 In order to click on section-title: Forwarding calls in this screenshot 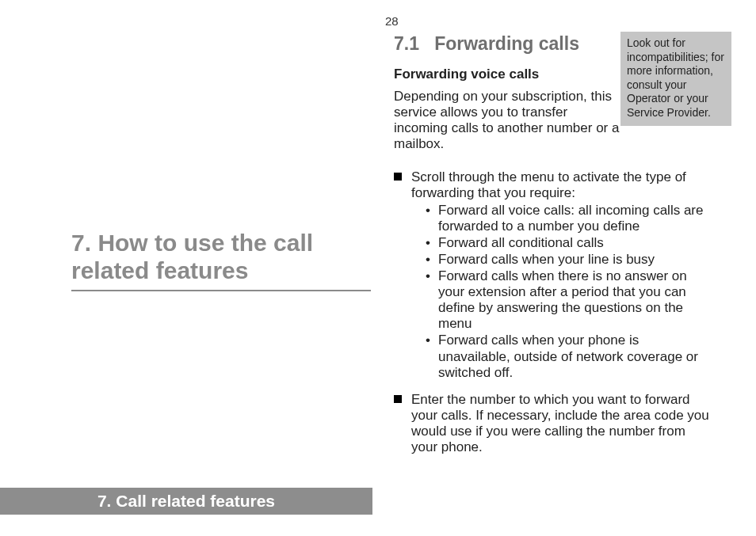, I will do `click(507, 44)`.